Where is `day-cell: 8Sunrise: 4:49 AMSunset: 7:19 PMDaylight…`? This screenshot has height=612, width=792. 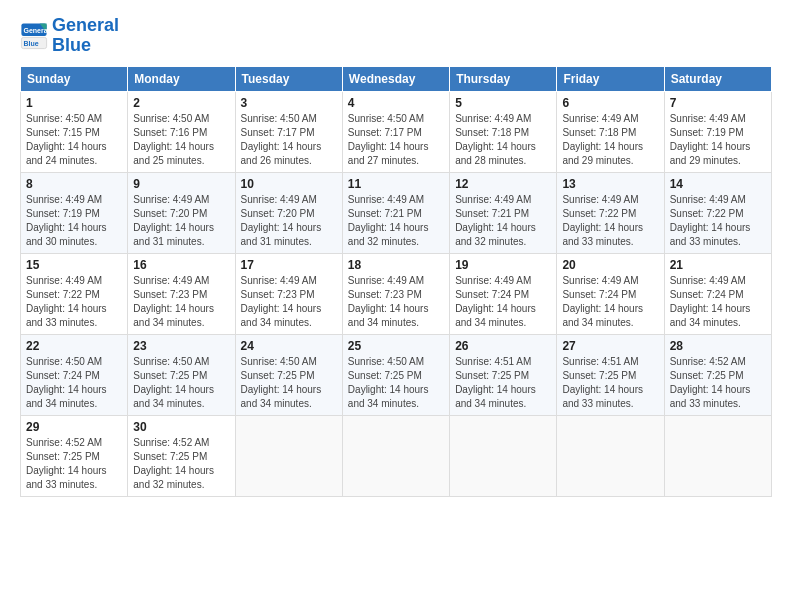
day-cell: 8Sunrise: 4:49 AMSunset: 7:19 PMDaylight… is located at coordinates (74, 212).